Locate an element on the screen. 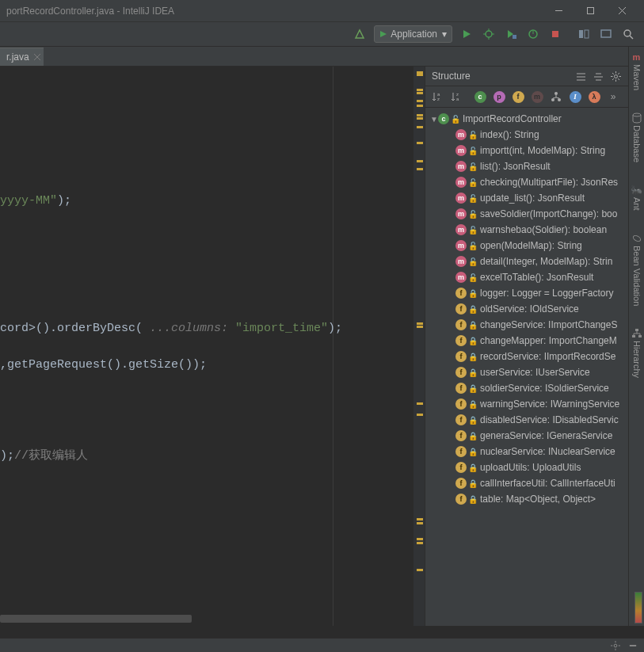 This screenshot has width=644, height=652. lock-icon: 🔒 is located at coordinates (473, 436).